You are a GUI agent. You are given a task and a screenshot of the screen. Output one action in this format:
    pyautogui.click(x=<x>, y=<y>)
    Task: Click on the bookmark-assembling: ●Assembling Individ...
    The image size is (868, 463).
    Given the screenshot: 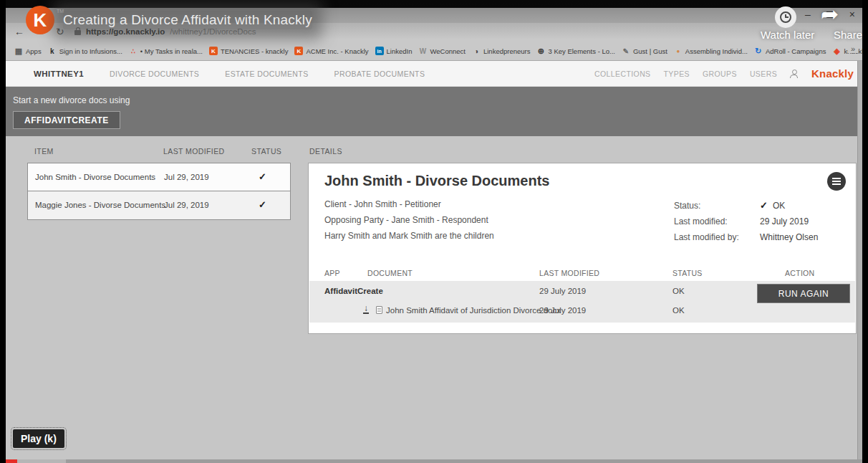 What is the action you would take?
    pyautogui.click(x=710, y=51)
    